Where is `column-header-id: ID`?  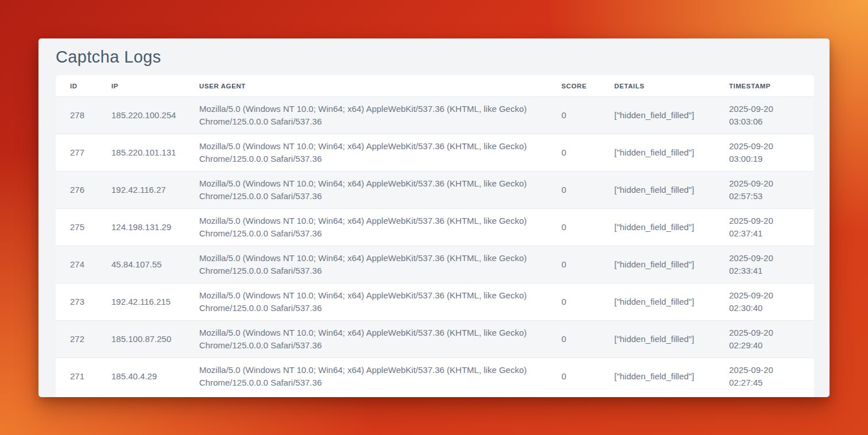 column-header-id: ID is located at coordinates (76, 86).